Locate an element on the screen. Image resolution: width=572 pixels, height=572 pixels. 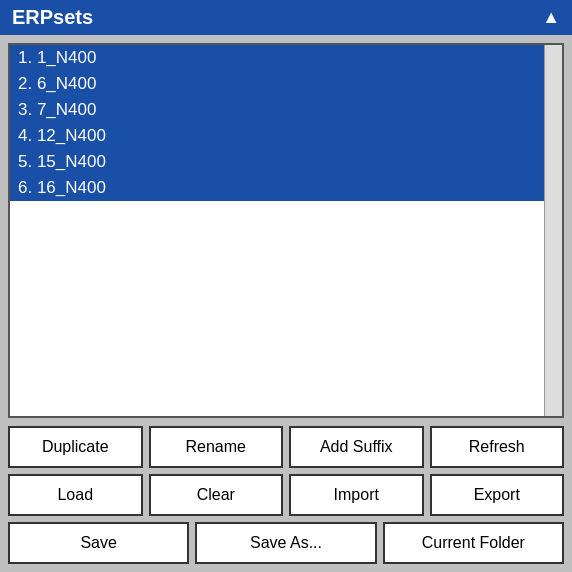
list-item-undefined: 4. 12_N400 is located at coordinates (277, 136).